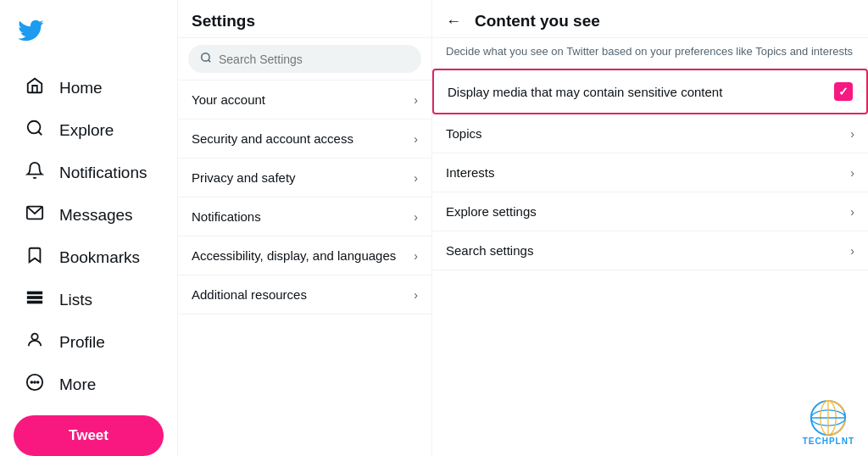 This screenshot has height=456, width=868. What do you see at coordinates (97, 215) in the screenshot?
I see `sidebar-messages-label: Messages` at bounding box center [97, 215].